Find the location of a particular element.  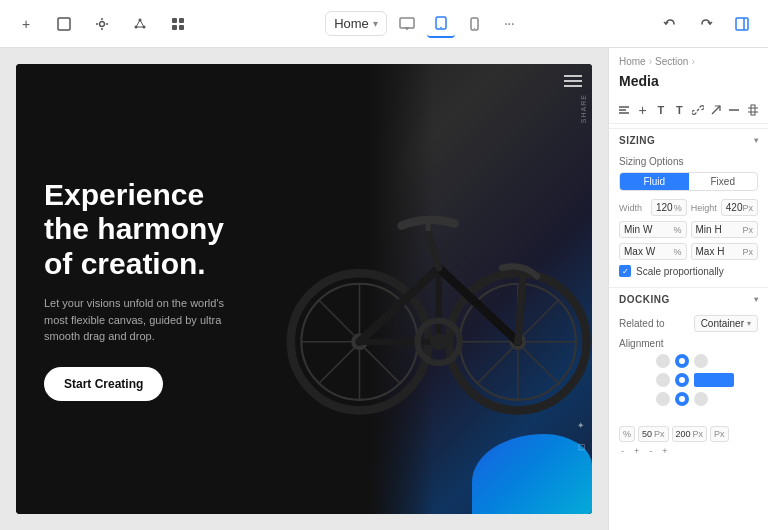

margin-top-unit: Px is located at coordinates (660, 434).